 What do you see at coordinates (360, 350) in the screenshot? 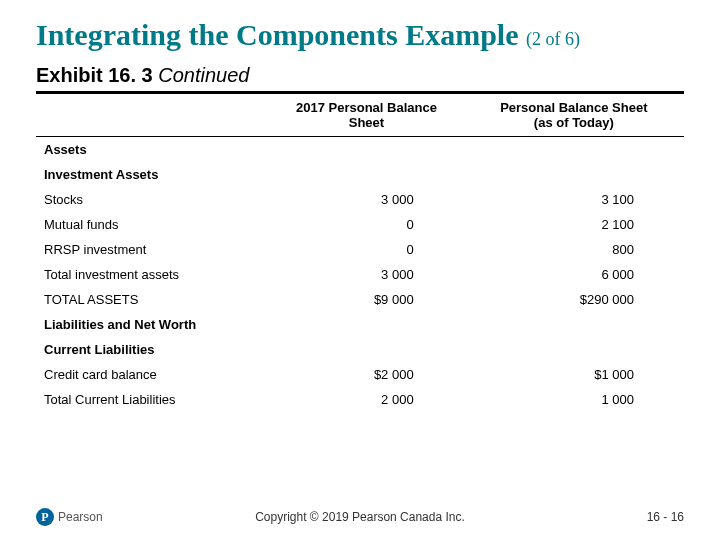
I see `section-current-liabilities-label: Current Liabilities` at bounding box center [360, 350].